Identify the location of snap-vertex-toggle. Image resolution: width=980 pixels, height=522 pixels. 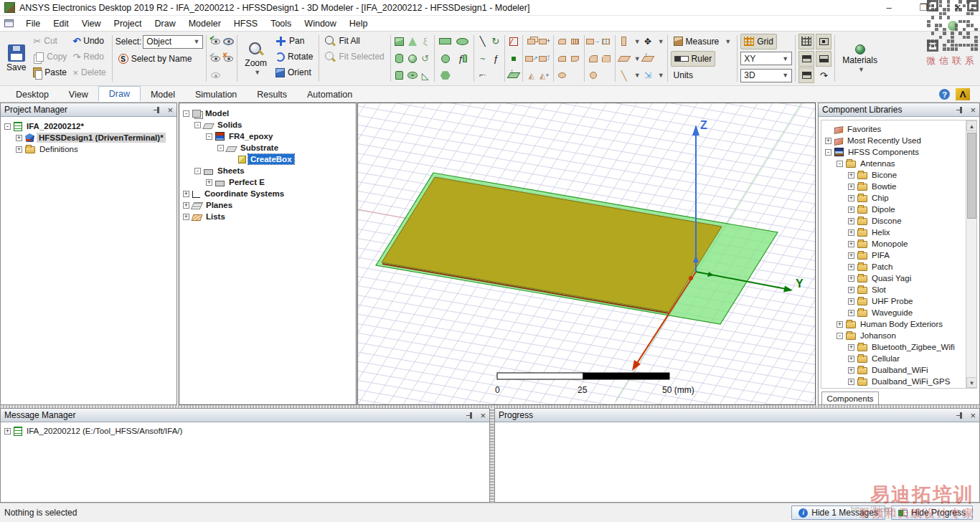
(824, 42).